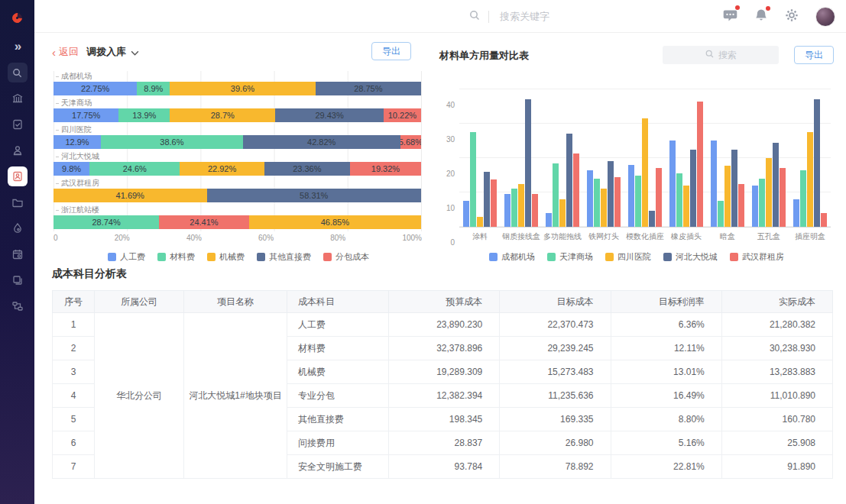  I want to click on cell-number: 21,280.382, so click(776, 325).